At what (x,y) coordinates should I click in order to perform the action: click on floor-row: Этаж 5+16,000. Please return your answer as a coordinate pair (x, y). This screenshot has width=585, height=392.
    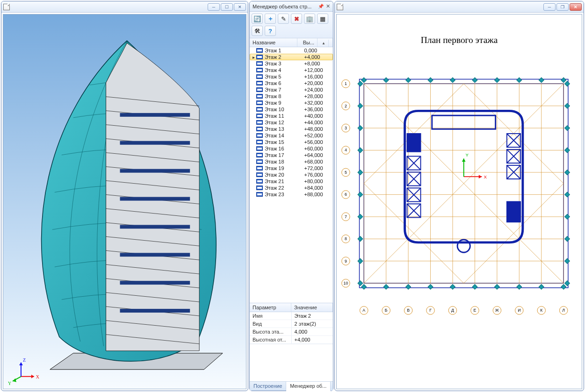
    Looking at the image, I should click on (291, 77).